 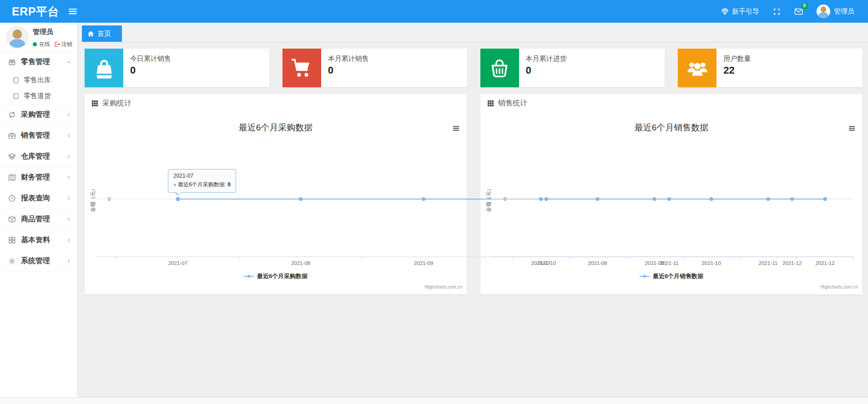 What do you see at coordinates (34, 12) in the screenshot?
I see `brand-logo: ERP平台` at bounding box center [34, 12].